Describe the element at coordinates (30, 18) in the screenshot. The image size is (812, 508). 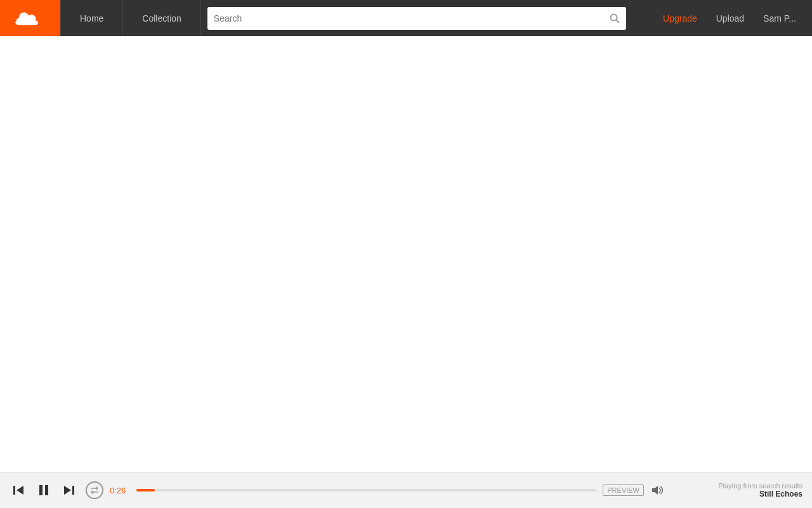
I see `soundcloud-logo-icon` at that location.